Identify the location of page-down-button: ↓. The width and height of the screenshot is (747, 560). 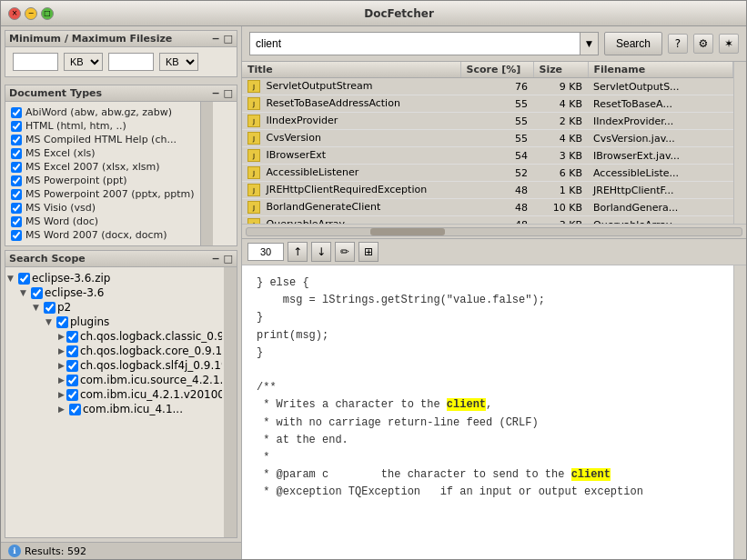
(321, 252).